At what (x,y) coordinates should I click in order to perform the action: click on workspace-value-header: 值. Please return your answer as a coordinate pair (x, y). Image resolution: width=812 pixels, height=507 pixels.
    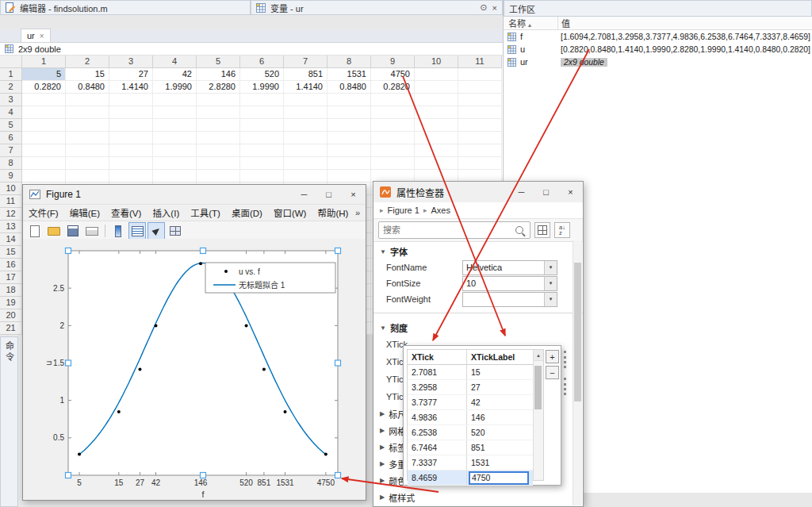
    Looking at the image, I should click on (685, 23).